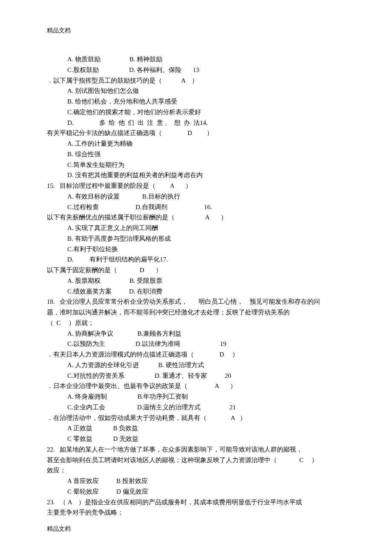 This screenshot has height=555, width=392. What do you see at coordinates (196, 91) in the screenshot?
I see `text-line: A. 别试图告知他们怎么做` at bounding box center [196, 91].